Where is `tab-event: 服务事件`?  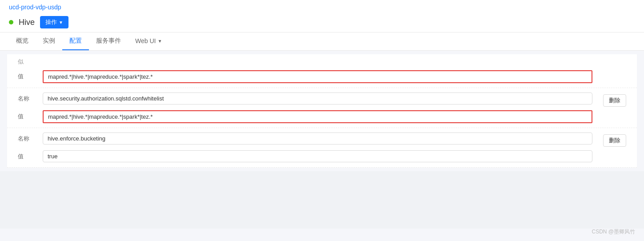
tab-event: 服务事件 is located at coordinates (109, 41).